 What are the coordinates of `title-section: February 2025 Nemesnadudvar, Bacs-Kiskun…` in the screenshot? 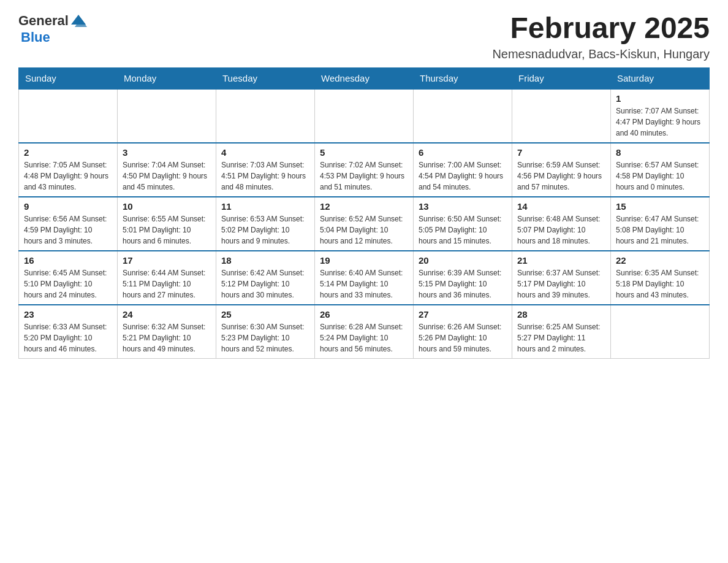 It's located at (601, 37).